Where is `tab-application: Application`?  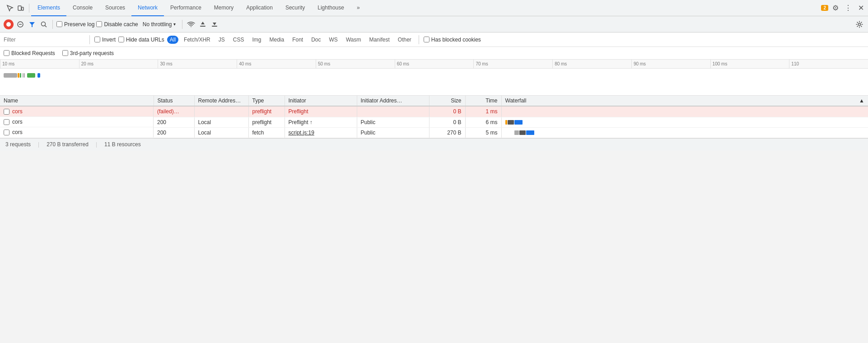
tab-application: Application is located at coordinates (259, 8).